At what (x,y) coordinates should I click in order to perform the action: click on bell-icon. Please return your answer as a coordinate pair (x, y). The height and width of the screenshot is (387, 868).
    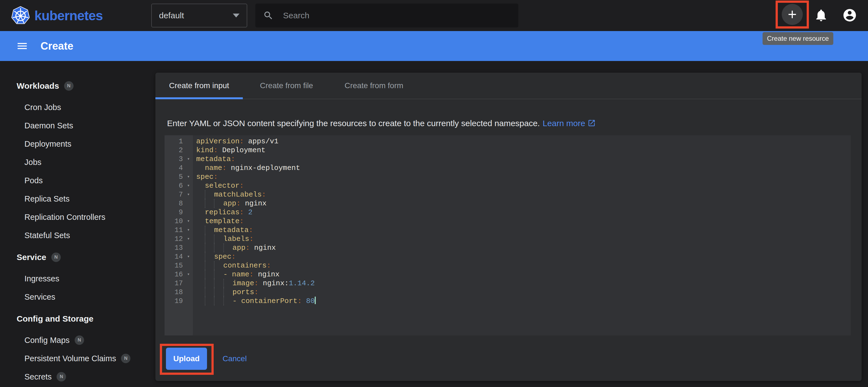
    Looking at the image, I should click on (821, 15).